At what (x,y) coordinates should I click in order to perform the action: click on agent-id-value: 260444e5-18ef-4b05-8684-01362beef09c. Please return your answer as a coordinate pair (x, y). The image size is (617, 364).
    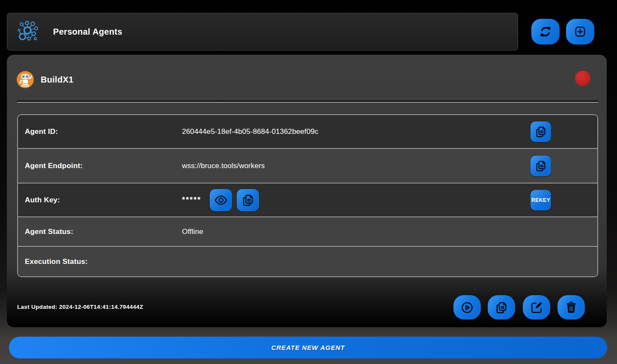
    Looking at the image, I should click on (250, 132).